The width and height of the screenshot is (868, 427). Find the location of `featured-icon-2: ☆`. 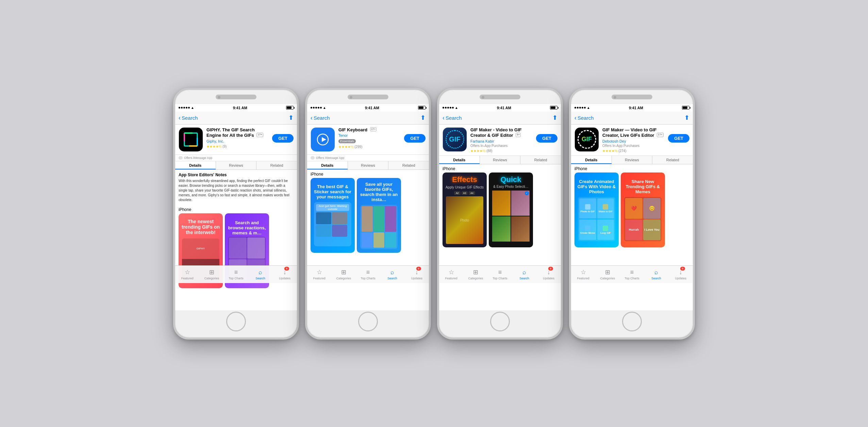

featured-icon-2: ☆ is located at coordinates (319, 272).